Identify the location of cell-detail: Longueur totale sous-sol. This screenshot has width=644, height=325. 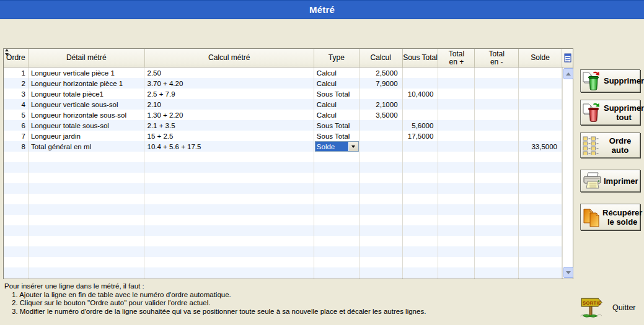
(87, 125).